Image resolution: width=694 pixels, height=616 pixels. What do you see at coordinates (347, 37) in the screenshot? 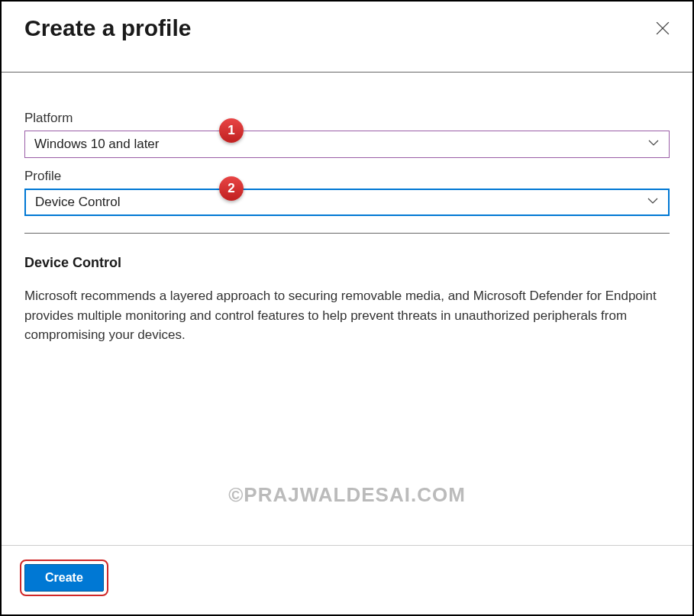
I see `dialog-header: Create a profile` at bounding box center [347, 37].